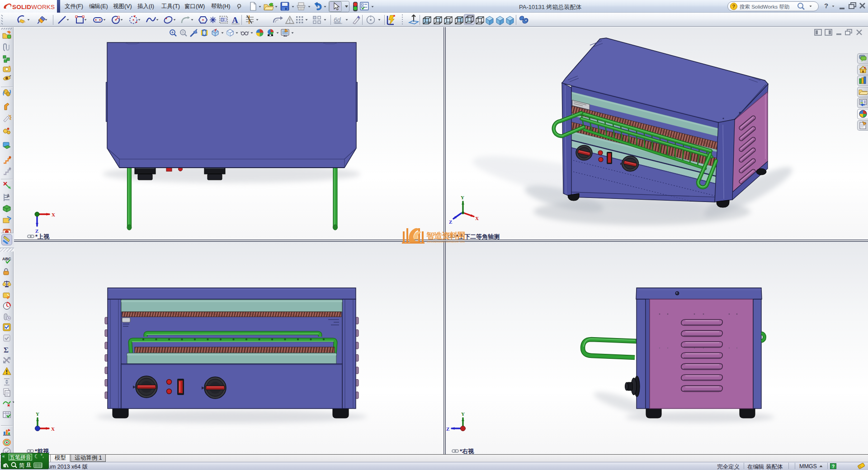 Image resolution: width=868 pixels, height=470 pixels. What do you see at coordinates (467, 451) in the screenshot?
I see `svg-text: *右视` at bounding box center [467, 451].